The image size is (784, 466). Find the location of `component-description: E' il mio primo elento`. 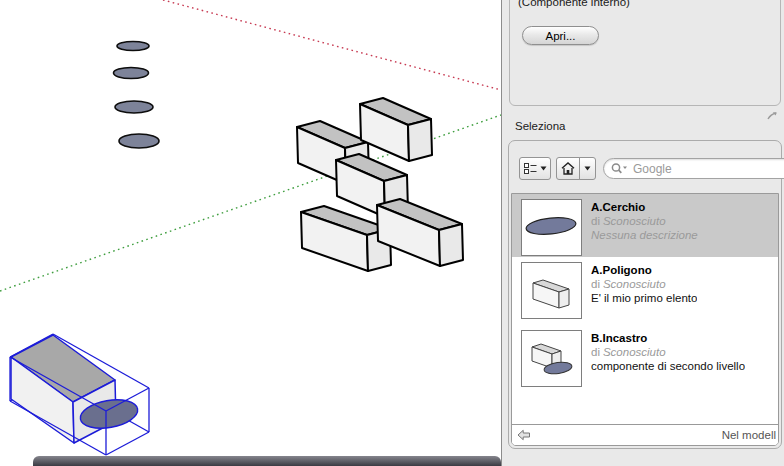

component-description: E' il mio primo elento is located at coordinates (644, 298).